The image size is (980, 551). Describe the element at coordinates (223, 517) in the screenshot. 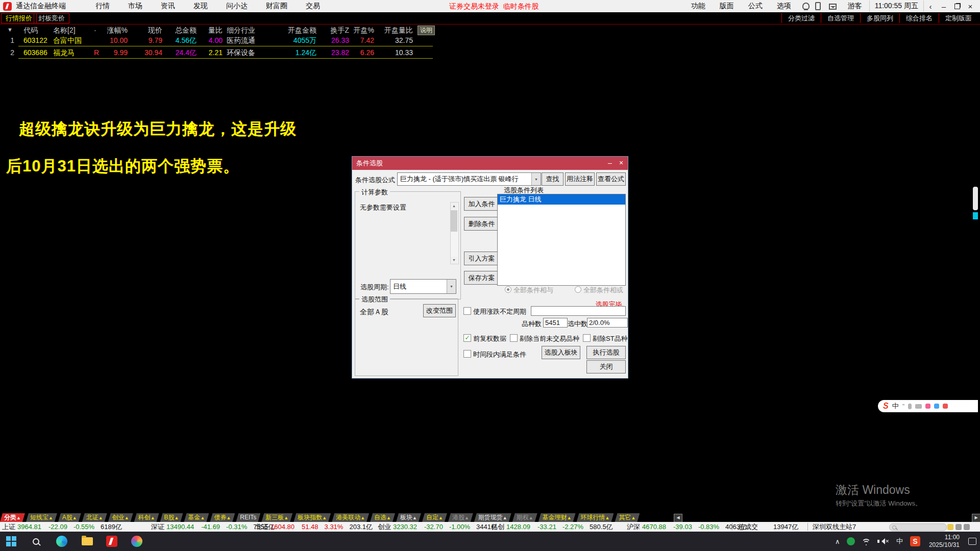

I see `market-tab-债券: 债券▲` at that location.